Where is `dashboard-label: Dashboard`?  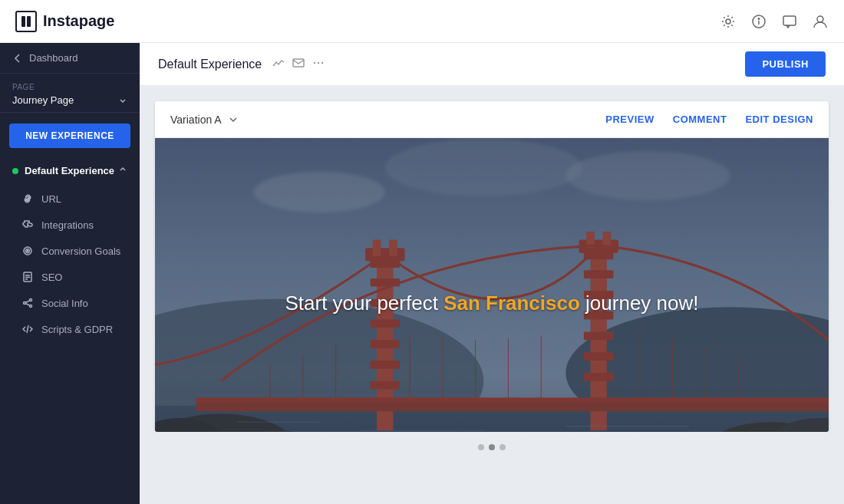
dashboard-label: Dashboard is located at coordinates (54, 58).